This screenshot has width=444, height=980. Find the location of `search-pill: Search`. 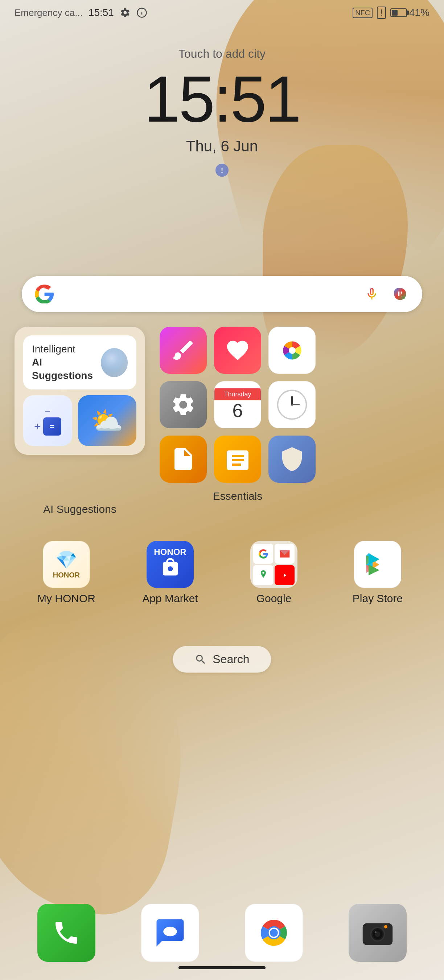

search-pill: Search is located at coordinates (222, 659).